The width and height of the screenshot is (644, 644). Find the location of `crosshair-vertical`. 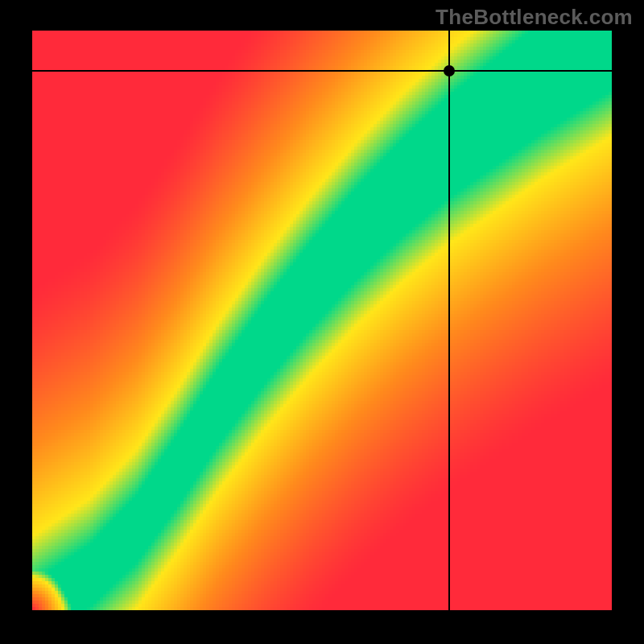

crosshair-vertical is located at coordinates (449, 320).